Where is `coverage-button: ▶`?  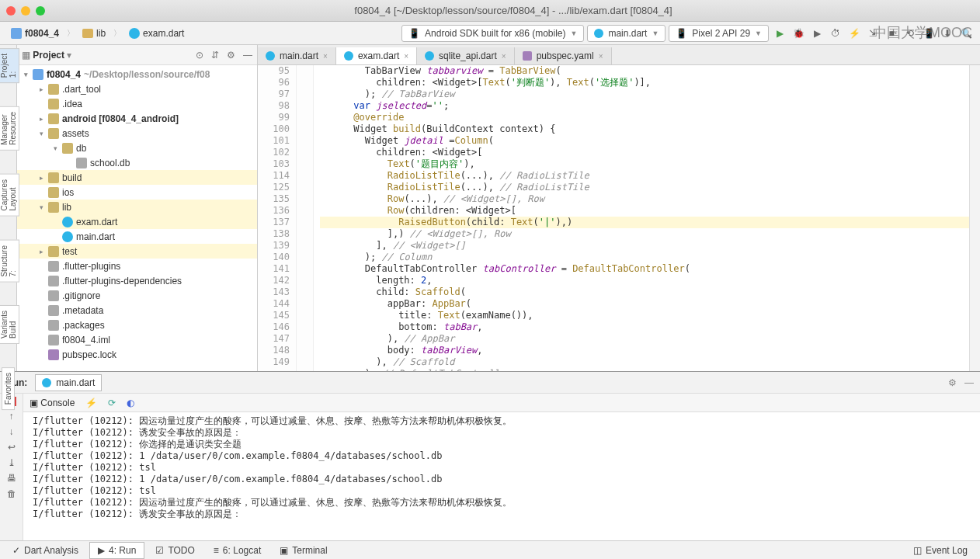
coverage-button: ▶ is located at coordinates (817, 33).